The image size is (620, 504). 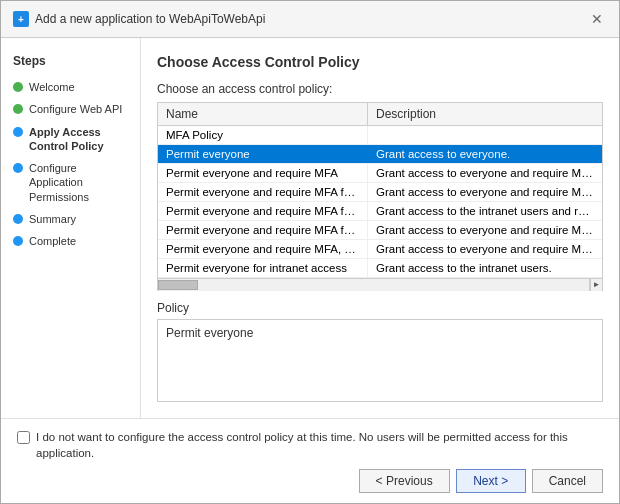 I want to click on table-row: Permit everyoneGrant access to everyone., so click(x=380, y=154).